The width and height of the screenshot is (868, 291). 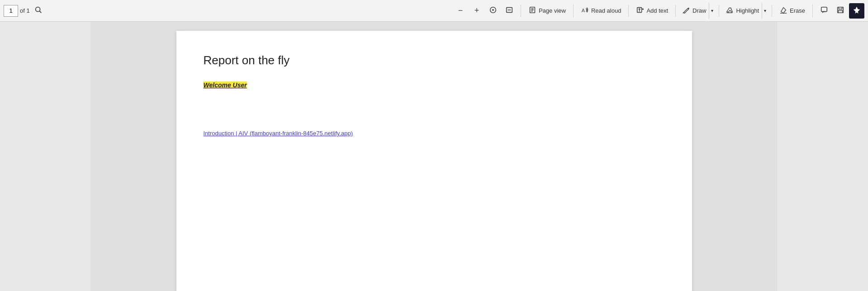 I want to click on draw-button-group: Draw ▾, so click(x=697, y=11).